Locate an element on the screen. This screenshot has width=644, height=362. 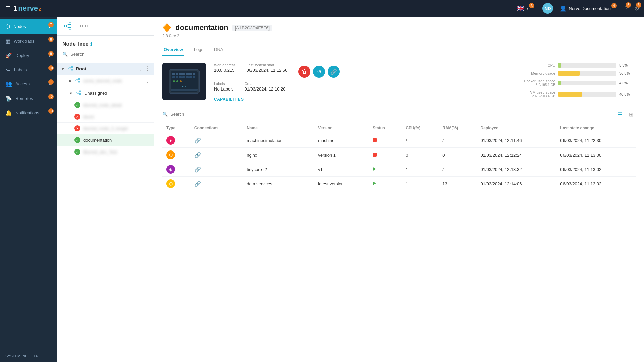
wan-address-item: Wan address 10.0.0.215 is located at coordinates (225, 70).